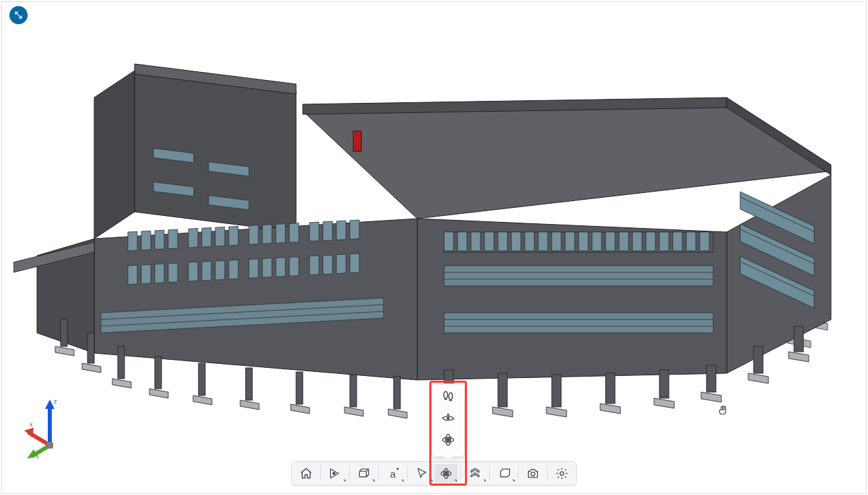 The image size is (868, 495). Describe the element at coordinates (562, 473) in the screenshot. I see `gear-icon` at that location.